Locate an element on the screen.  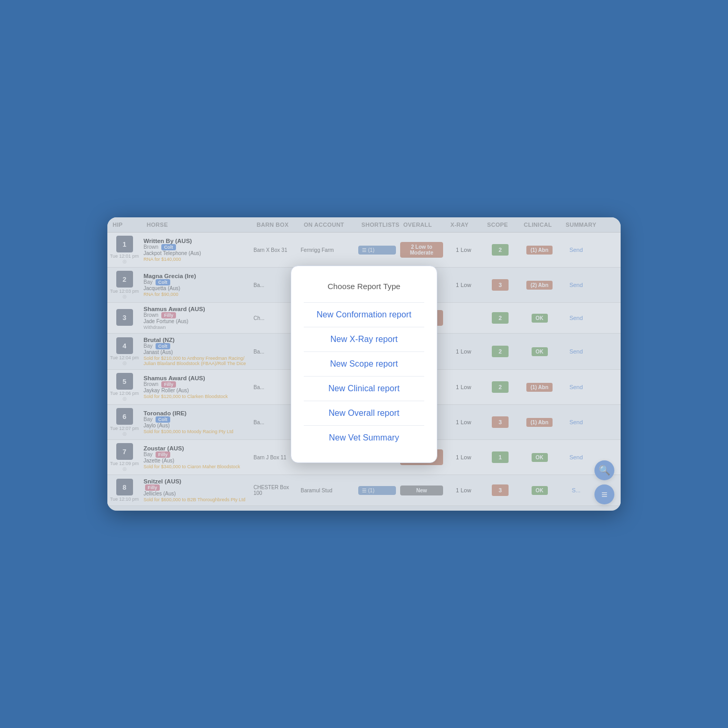
new-vet-summary: New Vet Summary is located at coordinates (364, 438).